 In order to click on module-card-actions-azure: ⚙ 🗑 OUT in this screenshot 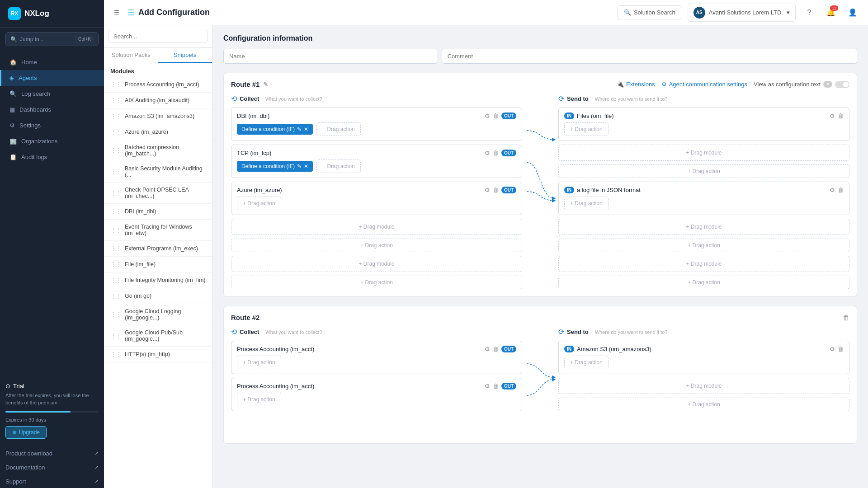, I will do `click(500, 190)`.